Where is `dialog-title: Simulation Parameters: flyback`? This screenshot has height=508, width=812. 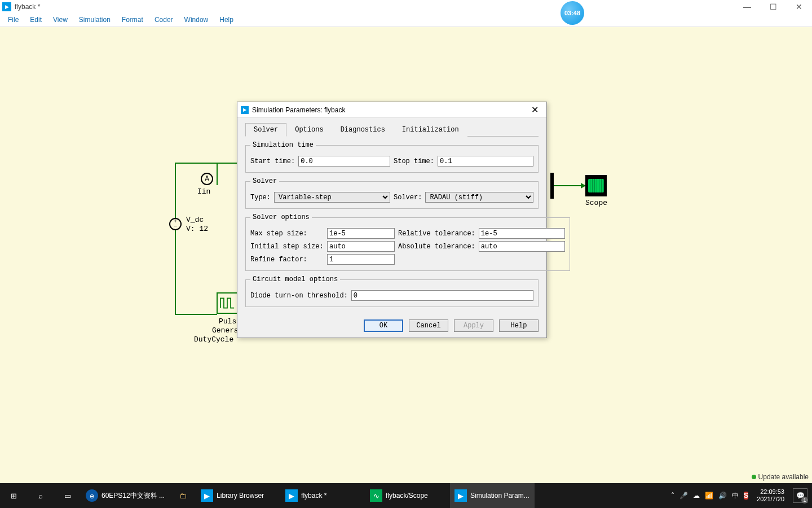
dialog-title: Simulation Parameters: flyback is located at coordinates (299, 110).